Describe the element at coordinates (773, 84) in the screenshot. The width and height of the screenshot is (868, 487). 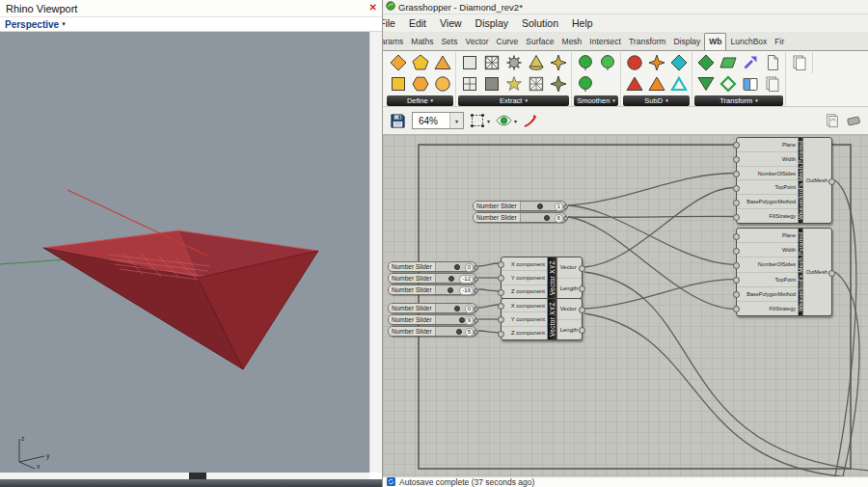
I see `wb-transform-pages-icon` at that location.